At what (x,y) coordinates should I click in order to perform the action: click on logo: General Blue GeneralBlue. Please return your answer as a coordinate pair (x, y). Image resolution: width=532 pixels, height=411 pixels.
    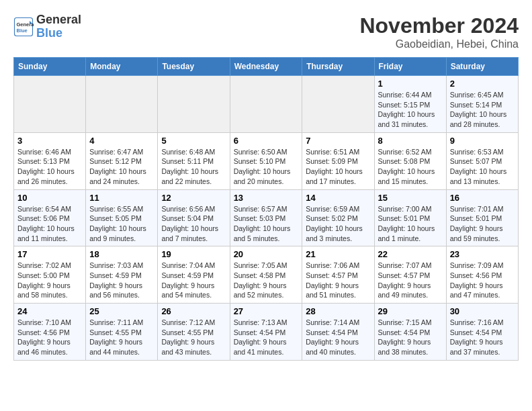
    Looking at the image, I should click on (47, 27).